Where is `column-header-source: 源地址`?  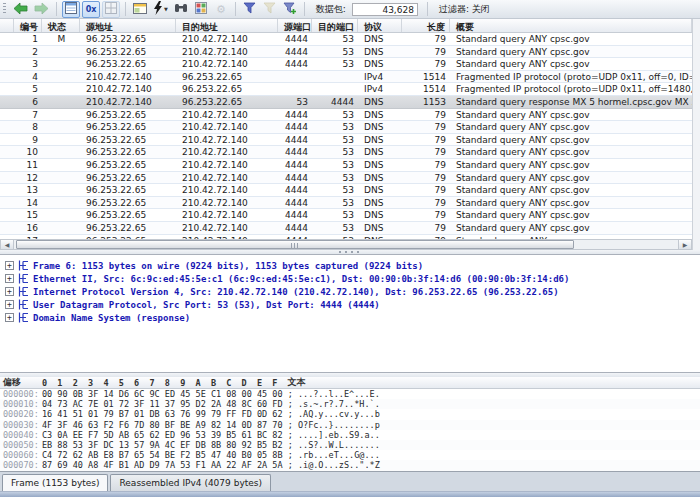
column-header-source: 源地址 is located at coordinates (128, 26).